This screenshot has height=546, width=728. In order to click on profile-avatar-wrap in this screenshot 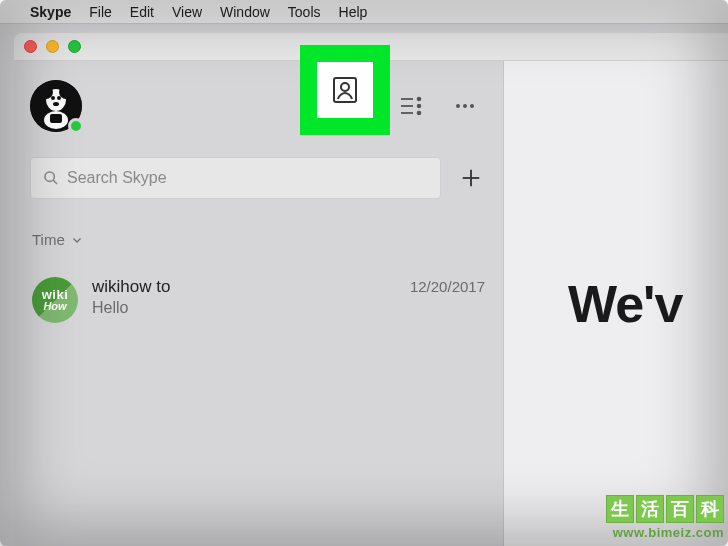, I will do `click(56, 106)`.